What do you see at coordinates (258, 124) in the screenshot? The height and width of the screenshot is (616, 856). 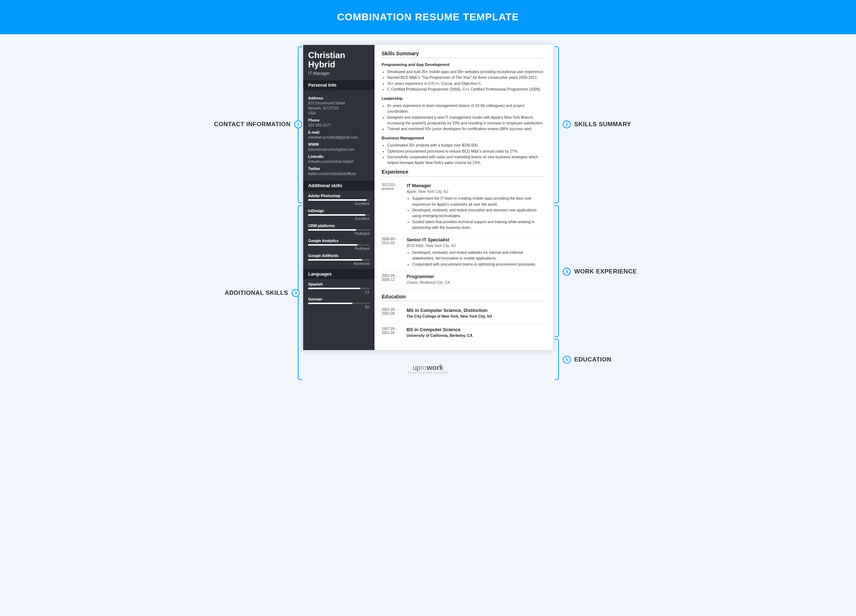 I see `callout-contact: 1 CONTACT INFORMATION` at bounding box center [258, 124].